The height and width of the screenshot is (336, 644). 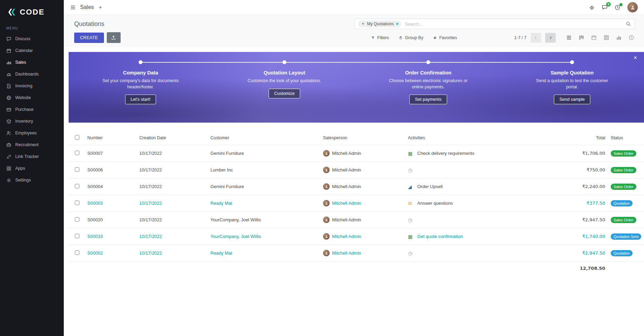 I want to click on step-action-button: Set payments, so click(x=428, y=99).